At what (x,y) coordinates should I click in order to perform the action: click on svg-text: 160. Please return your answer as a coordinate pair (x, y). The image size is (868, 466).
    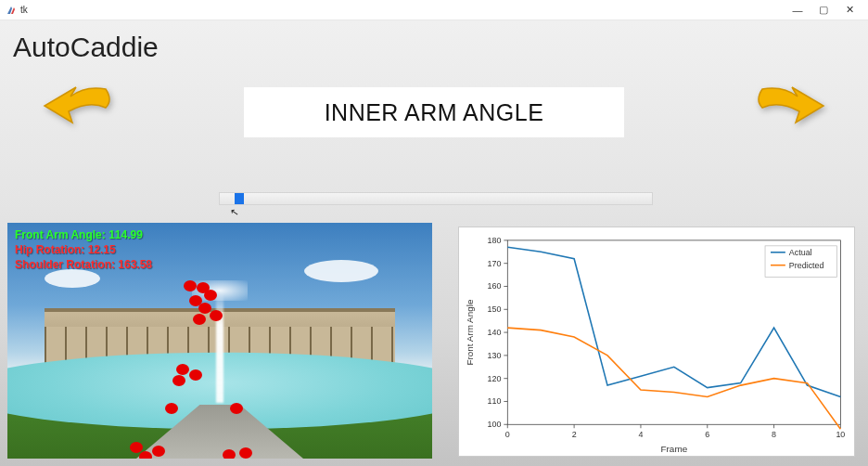
    Looking at the image, I should click on (493, 286).